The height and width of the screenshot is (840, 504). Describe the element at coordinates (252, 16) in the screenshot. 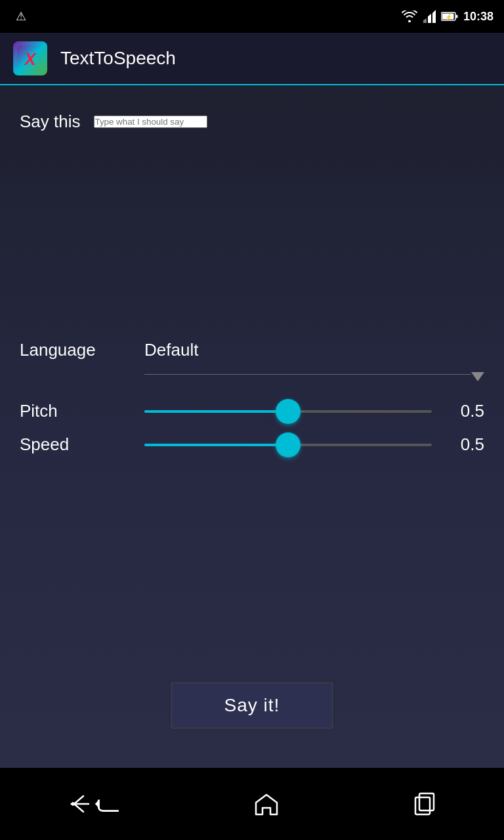

I see `status-bar: ⚠ ⚡ 10:38` at that location.